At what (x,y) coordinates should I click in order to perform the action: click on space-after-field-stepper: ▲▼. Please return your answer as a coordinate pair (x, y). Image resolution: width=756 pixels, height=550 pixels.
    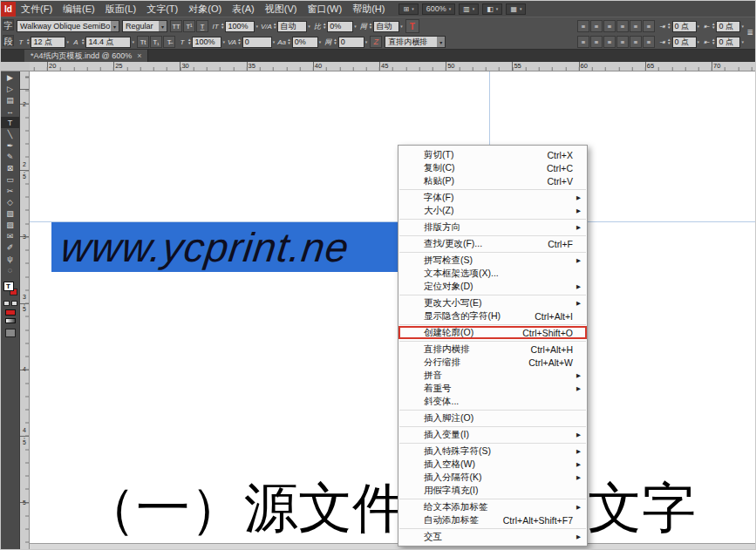
    Looking at the image, I should click on (713, 42).